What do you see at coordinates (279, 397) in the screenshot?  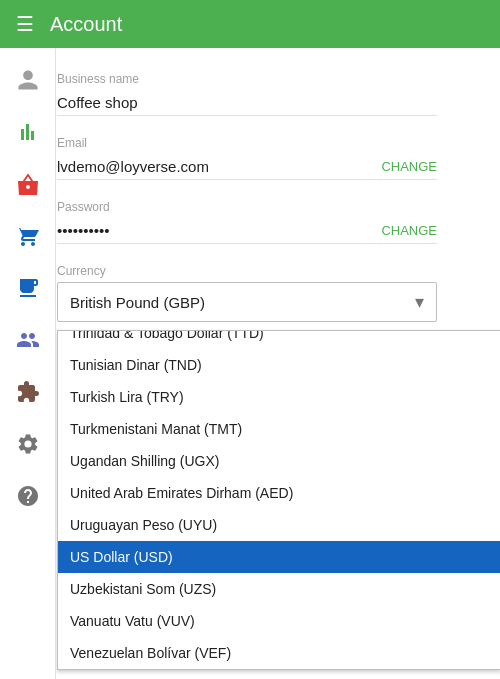 I see `dropdown-item-try: Turkish Lira (TRY)` at bounding box center [279, 397].